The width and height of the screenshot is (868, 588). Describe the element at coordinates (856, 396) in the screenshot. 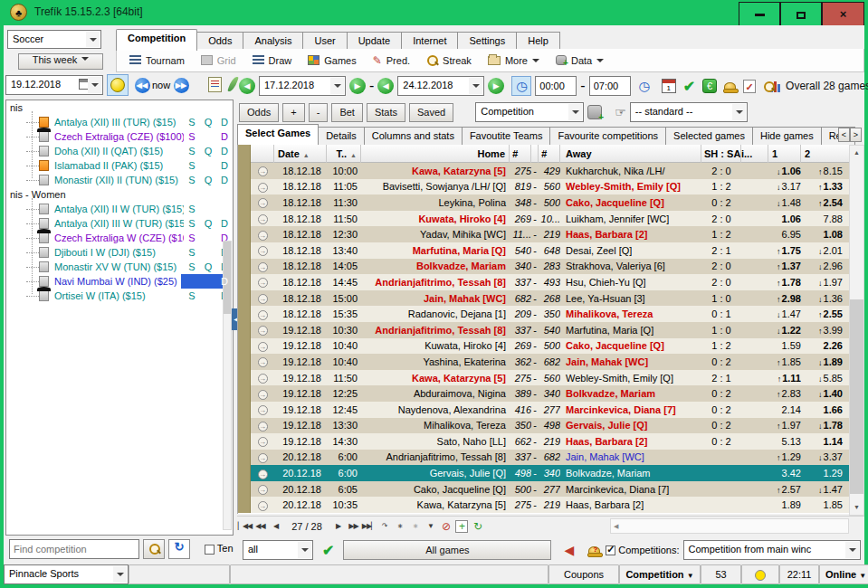

I see `scrollbar-thumb` at that location.